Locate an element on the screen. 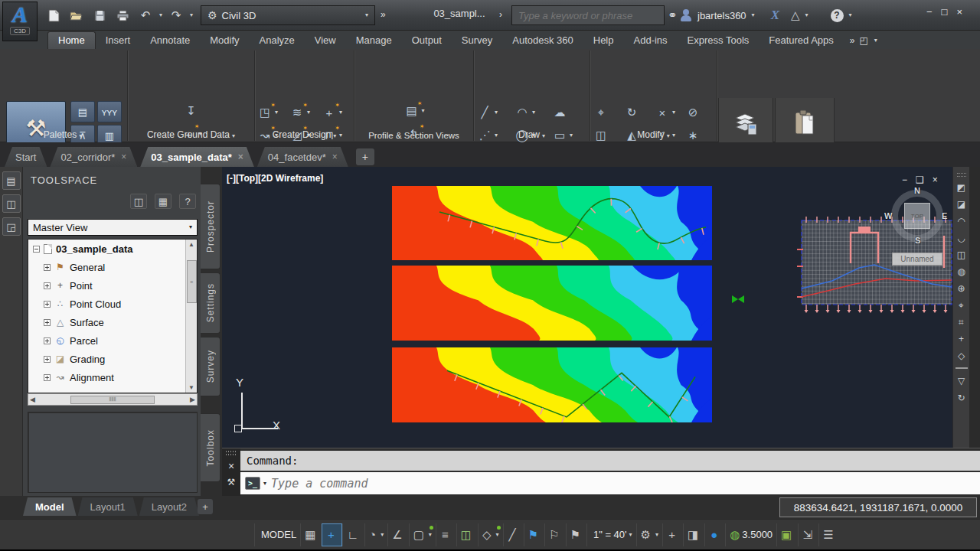 The height and width of the screenshot is (551, 980). scrollbar-thumb: ≡ is located at coordinates (191, 282).